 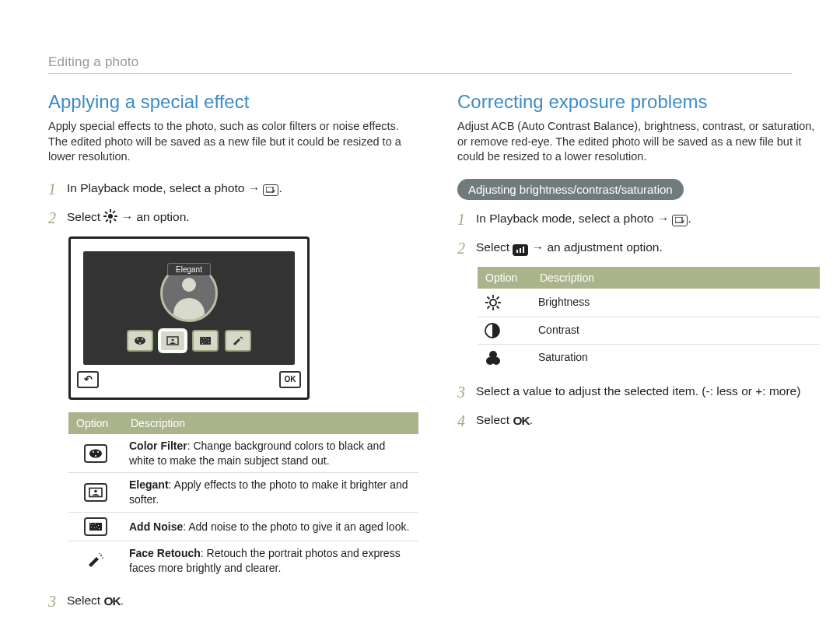 What do you see at coordinates (243, 493) in the screenshot?
I see `table-row: Elegant: Apply effects to the photo to m…` at bounding box center [243, 493].